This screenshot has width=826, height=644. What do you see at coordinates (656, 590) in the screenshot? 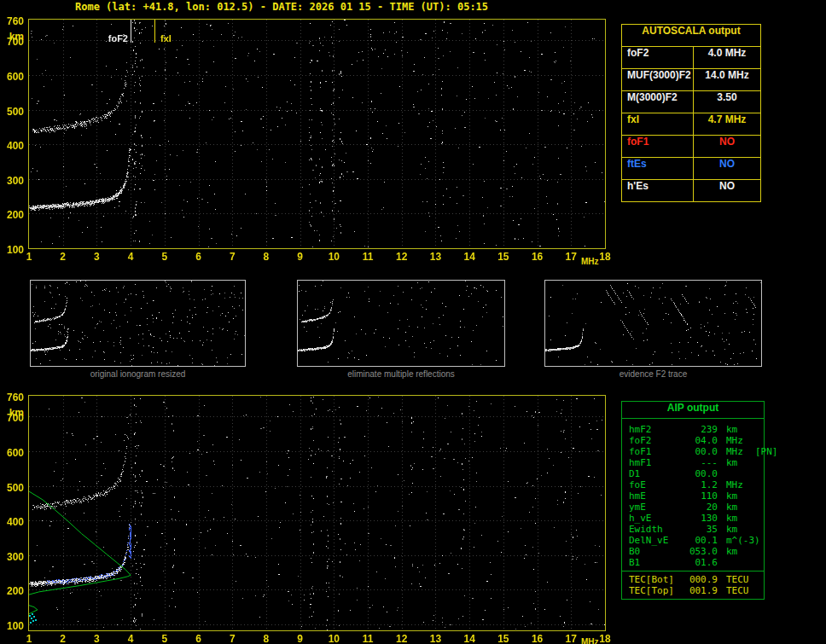
I see `aip-row-label: TEC[Top]` at bounding box center [656, 590].